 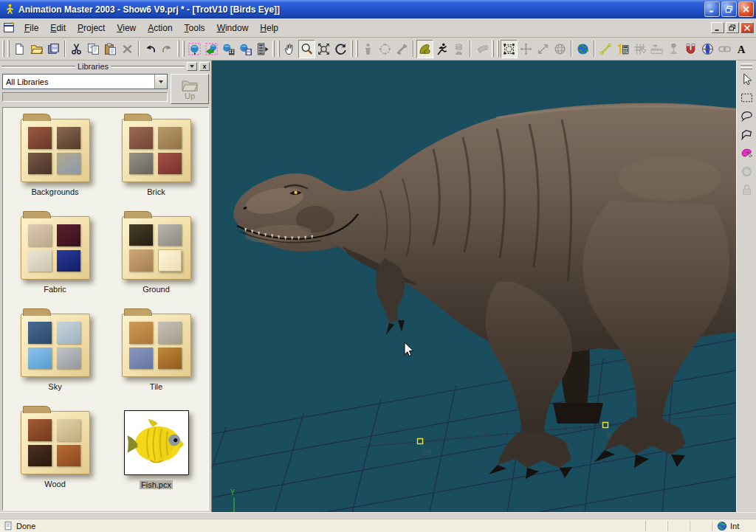 What do you see at coordinates (385, 49) in the screenshot?
I see `model-sphere-button` at bounding box center [385, 49].